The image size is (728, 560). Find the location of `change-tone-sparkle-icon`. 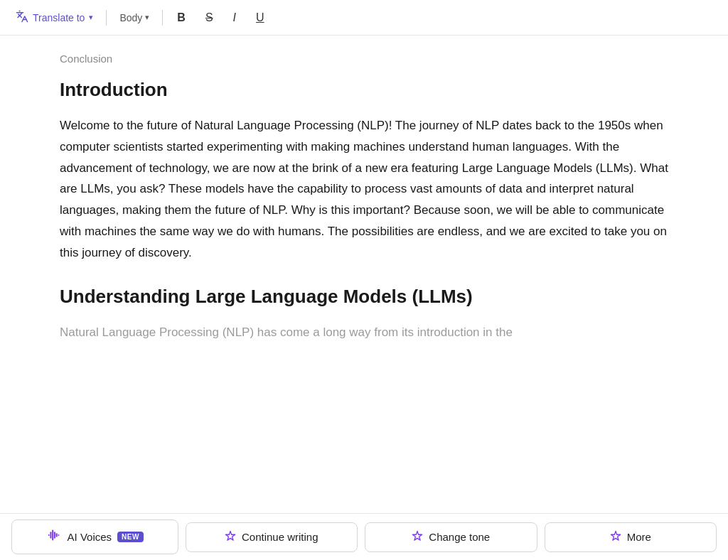

change-tone-sparkle-icon is located at coordinates (417, 537).